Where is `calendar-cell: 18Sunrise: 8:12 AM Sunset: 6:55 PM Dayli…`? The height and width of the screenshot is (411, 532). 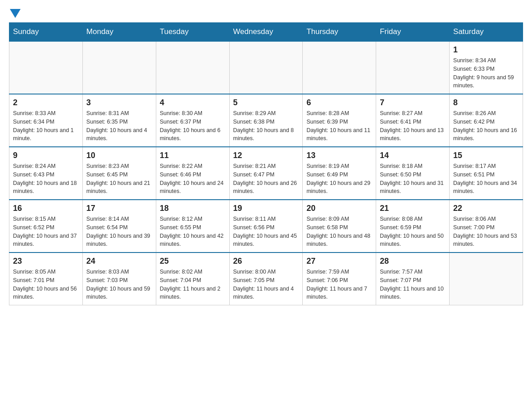 calendar-cell: 18Sunrise: 8:12 AM Sunset: 6:55 PM Dayli… is located at coordinates (193, 226).